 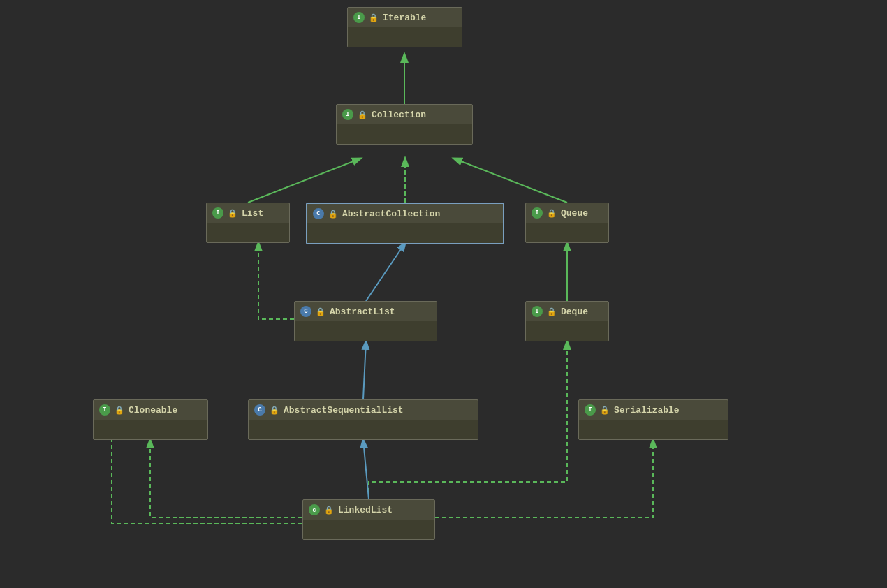 What do you see at coordinates (218, 213) in the screenshot?
I see `badge-list: I` at bounding box center [218, 213].